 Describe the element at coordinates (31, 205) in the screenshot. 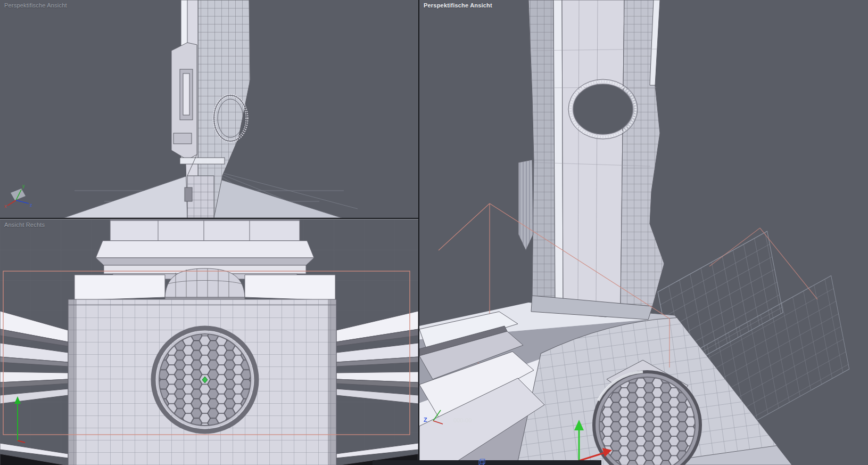

I see `axis-z-label: z` at that location.